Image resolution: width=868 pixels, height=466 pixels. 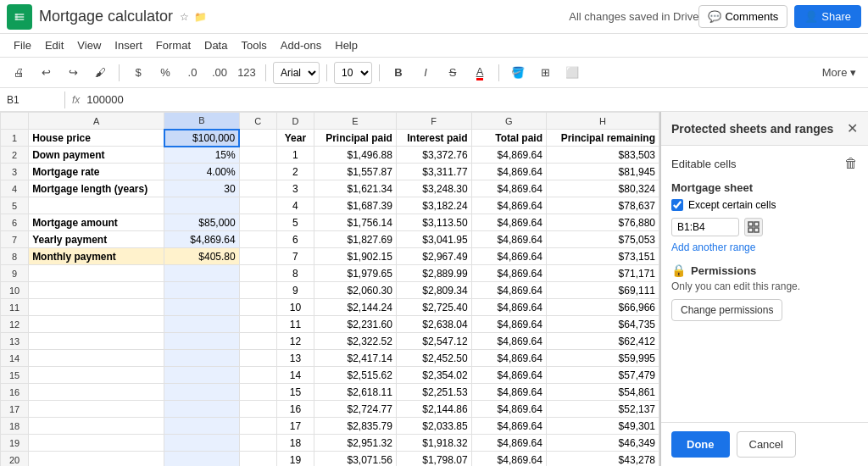 I want to click on cell-d12: 11, so click(x=295, y=325).